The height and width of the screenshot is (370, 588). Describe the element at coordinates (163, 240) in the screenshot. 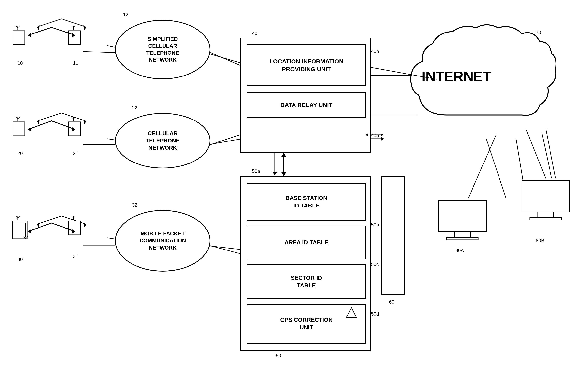

I see `network-32-label: MOBILE PACKET COMMUNICATION NETWORK` at that location.